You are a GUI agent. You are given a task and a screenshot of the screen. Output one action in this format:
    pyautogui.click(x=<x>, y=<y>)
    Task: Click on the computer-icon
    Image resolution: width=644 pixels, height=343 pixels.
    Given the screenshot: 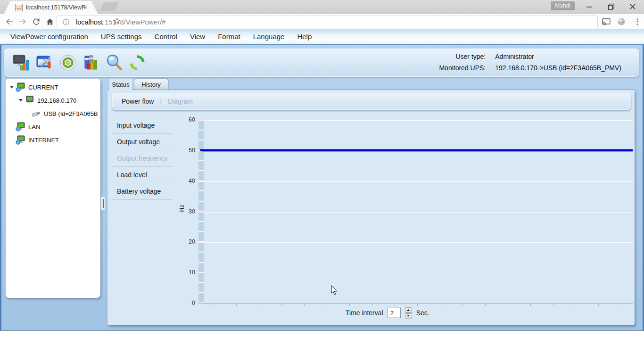 What is the action you would take?
    pyautogui.click(x=30, y=100)
    